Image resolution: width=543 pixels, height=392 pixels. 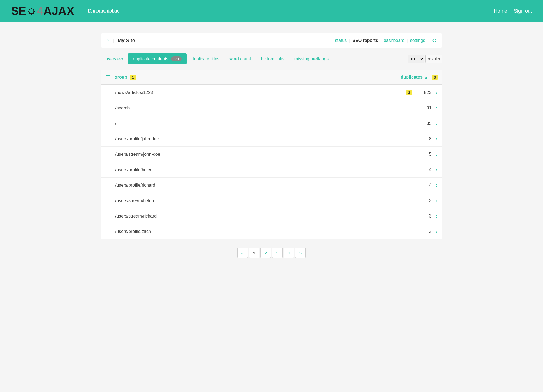 What do you see at coordinates (412, 77) in the screenshot?
I see `col-duplicates-label: duplicates` at bounding box center [412, 77].